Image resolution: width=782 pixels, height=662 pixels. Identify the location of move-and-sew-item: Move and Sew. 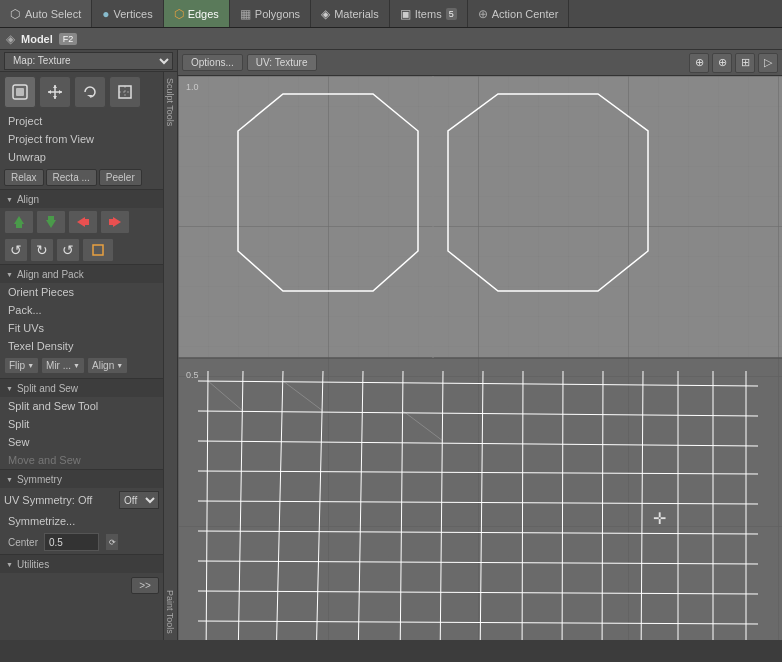
(82, 460).